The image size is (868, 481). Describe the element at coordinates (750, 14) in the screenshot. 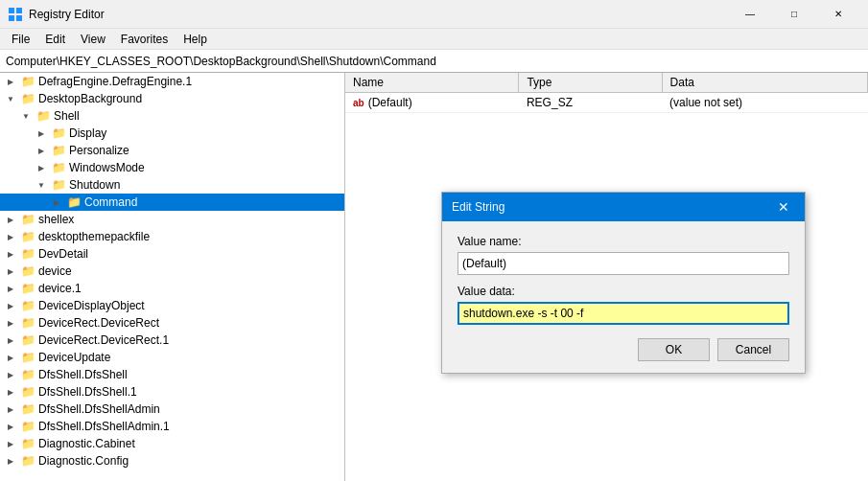

I see `minimize-button: —` at that location.